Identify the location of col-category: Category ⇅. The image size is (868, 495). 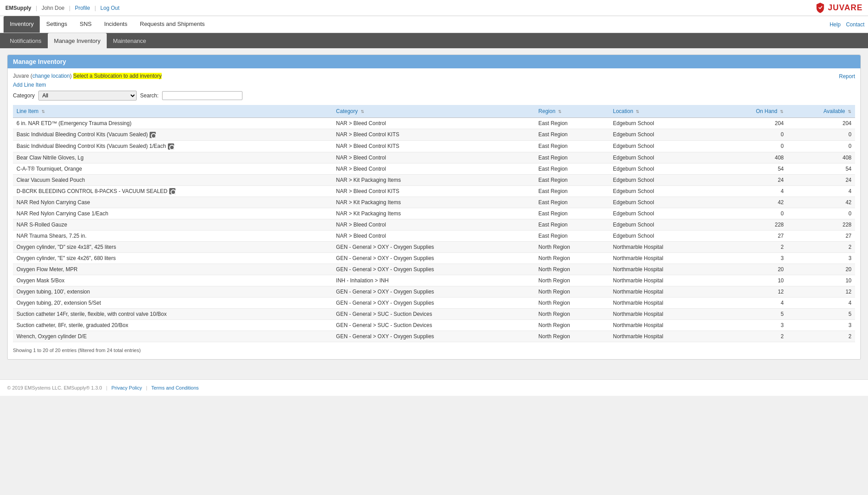
(434, 112).